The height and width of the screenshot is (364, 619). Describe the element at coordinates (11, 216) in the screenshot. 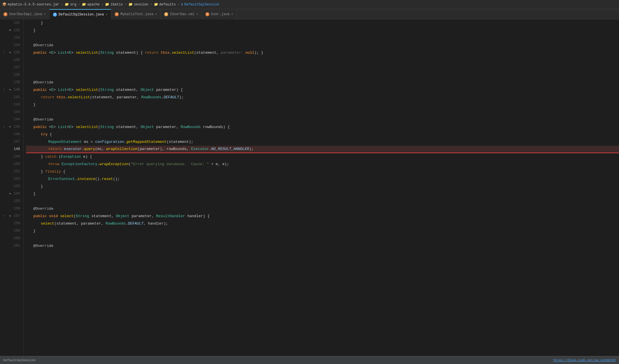

I see `line-num-157: ↑ ▼ 157` at that location.